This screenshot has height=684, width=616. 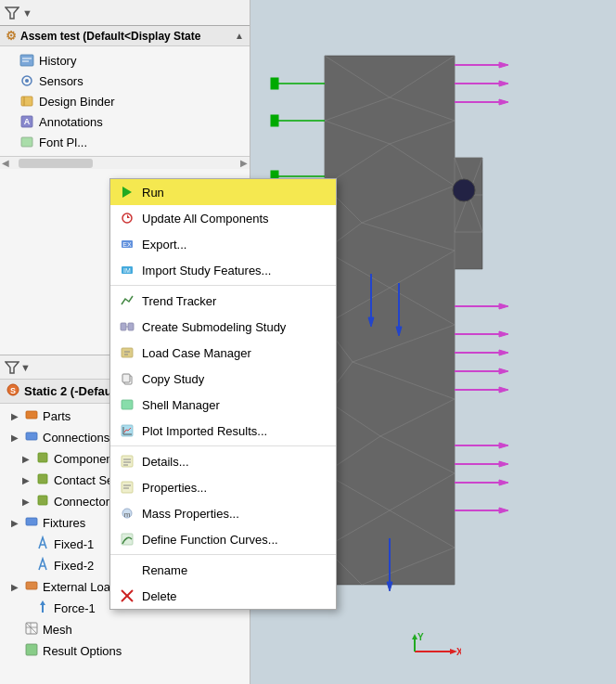 I want to click on ctx-item-rename: Rename, so click(x=223, y=570).